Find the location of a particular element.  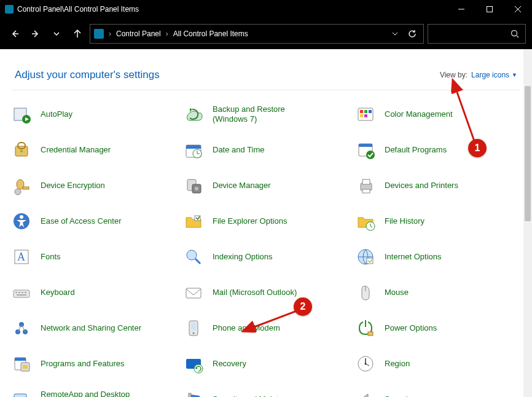

control-panel-item: Credential Manager is located at coordinates (94, 150).